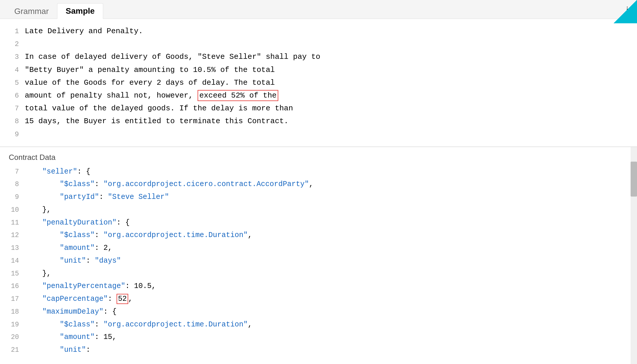 The height and width of the screenshot is (364, 637). What do you see at coordinates (318, 44) in the screenshot?
I see `code-line-2: 2` at bounding box center [318, 44].